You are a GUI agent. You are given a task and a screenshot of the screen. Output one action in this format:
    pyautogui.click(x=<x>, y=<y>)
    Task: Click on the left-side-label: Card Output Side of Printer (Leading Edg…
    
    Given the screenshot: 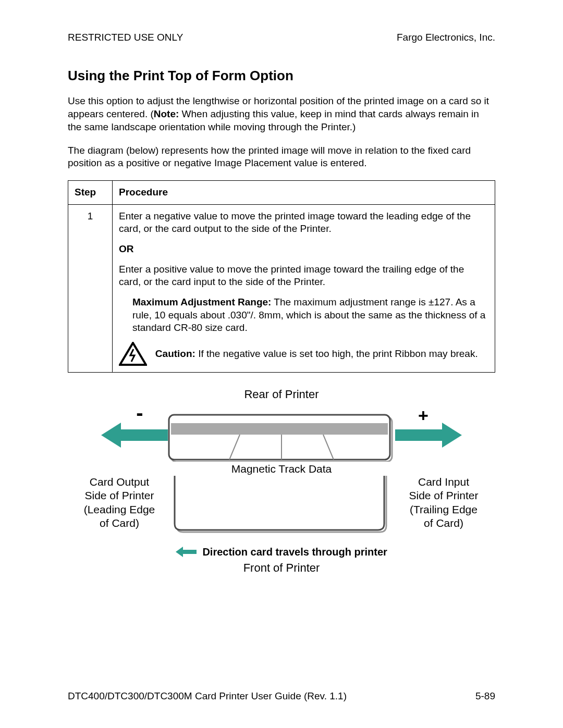 What is the action you would take?
    pyautogui.click(x=119, y=502)
    